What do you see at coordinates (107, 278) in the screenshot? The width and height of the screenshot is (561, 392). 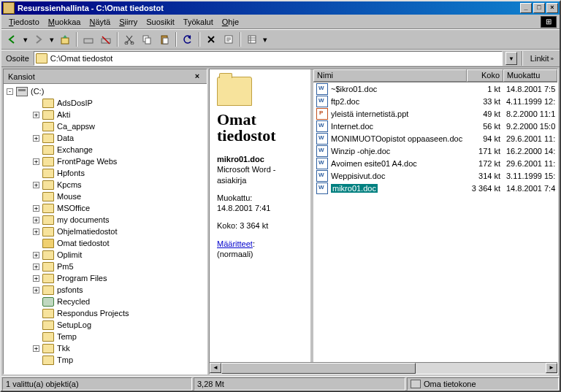 I see `tree-item: +Program Files` at bounding box center [107, 278].